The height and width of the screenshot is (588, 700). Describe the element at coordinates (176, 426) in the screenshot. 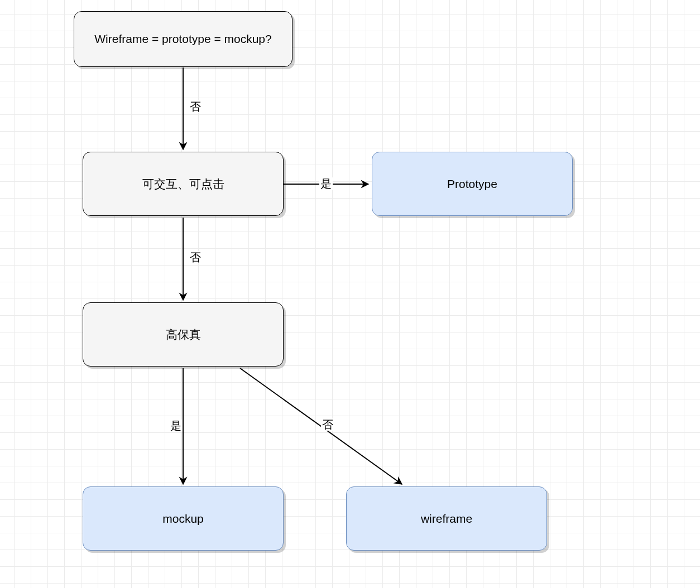

I see `edge-label-hifi-to-mockup: 是` at that location.